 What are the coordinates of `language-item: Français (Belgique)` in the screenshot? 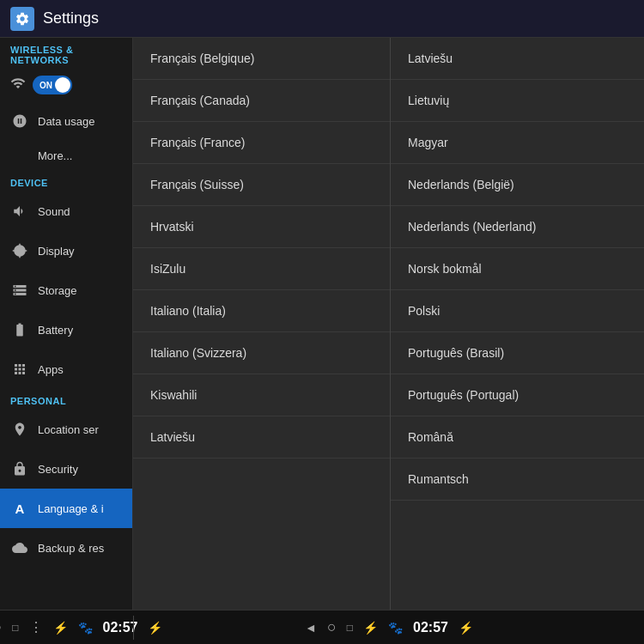 It's located at (261, 58).